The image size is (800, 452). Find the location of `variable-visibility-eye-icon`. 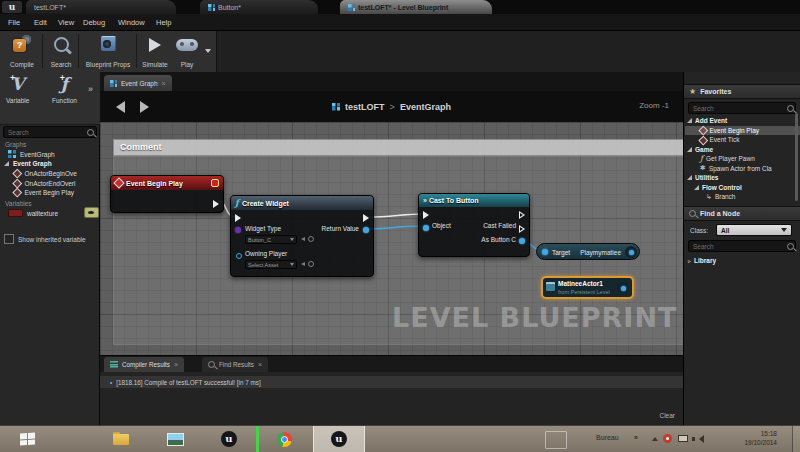

variable-visibility-eye-icon is located at coordinates (92, 212).